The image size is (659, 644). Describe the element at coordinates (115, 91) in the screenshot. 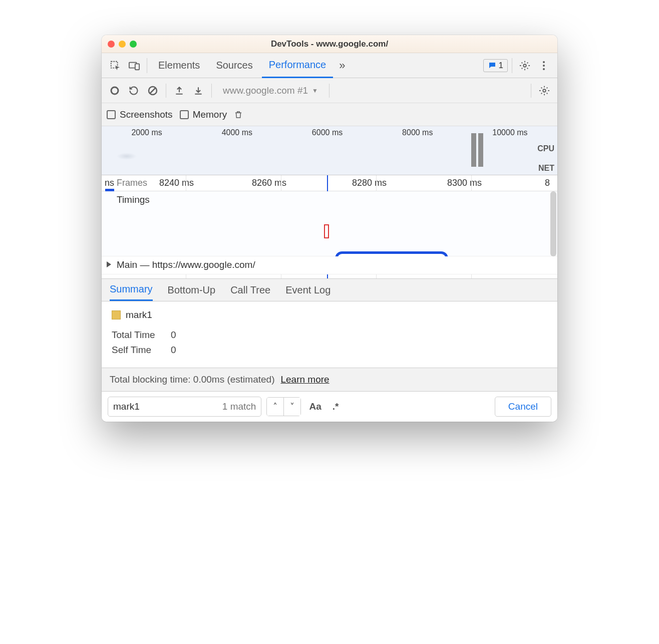

I see `record-icon` at that location.